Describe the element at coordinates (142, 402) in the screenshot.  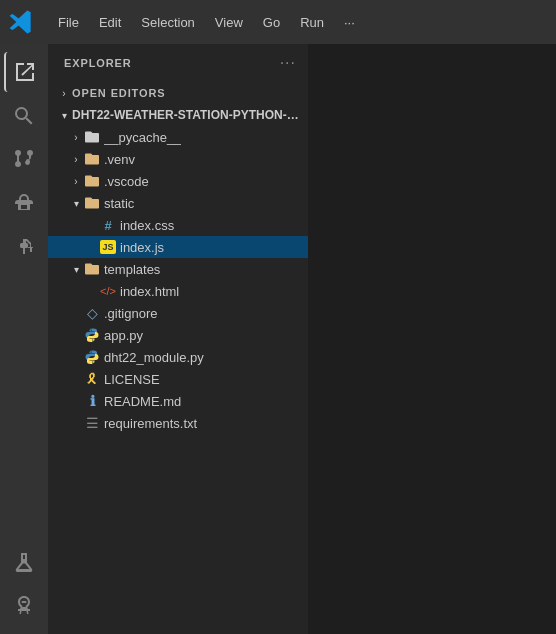
I see `readme-label: README.md` at that location.